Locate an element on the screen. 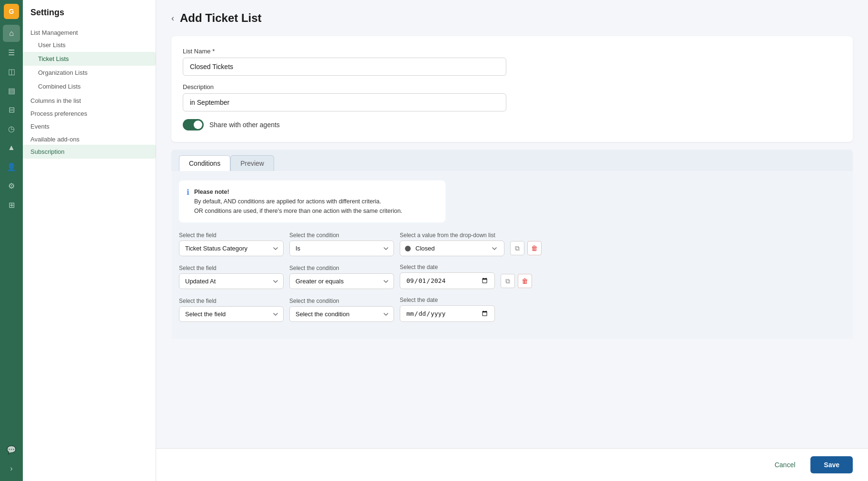 The width and height of the screenshot is (868, 481). field-label-1: Select the field is located at coordinates (231, 235).